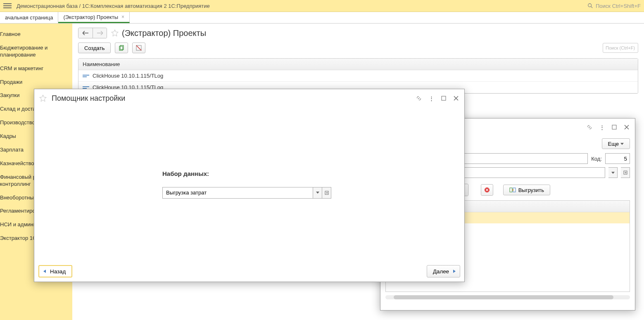  Describe the element at coordinates (45, 271) in the screenshot. I see `triangle-left-icon` at that location.